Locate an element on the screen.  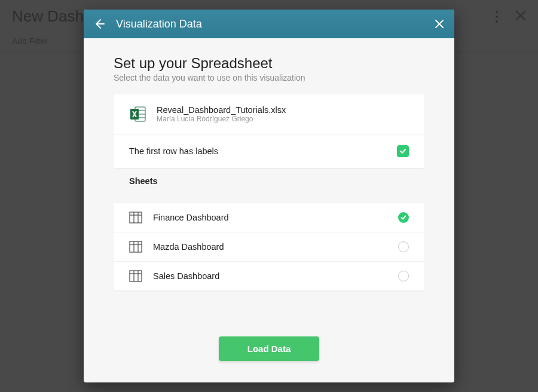
file-row: Reveal_Dashboard_Tutorials.xlsx María Lu… is located at coordinates (269, 115).